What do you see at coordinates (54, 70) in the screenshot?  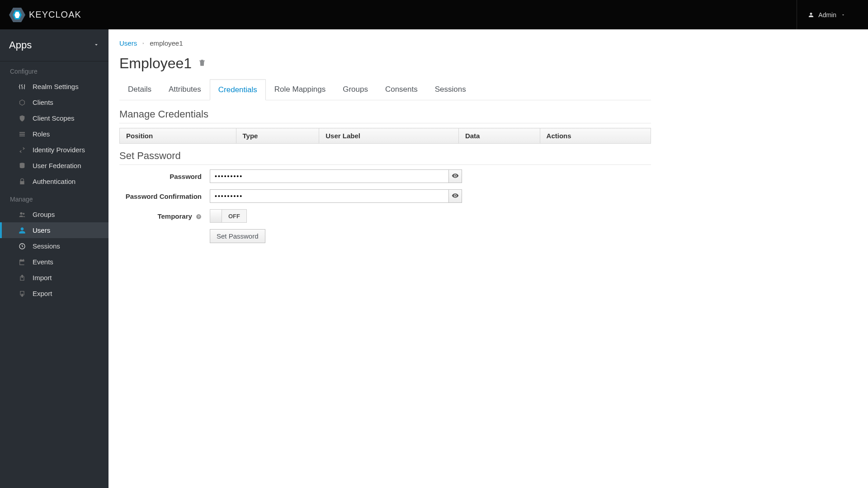 I see `sidebar-section-configure: Configure` at bounding box center [54, 70].